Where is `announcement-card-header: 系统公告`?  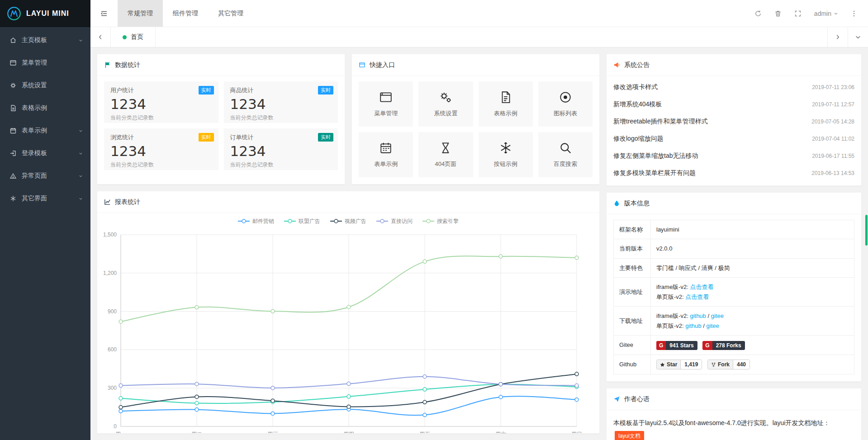
announcement-card-header: 系统公告 is located at coordinates (734, 65).